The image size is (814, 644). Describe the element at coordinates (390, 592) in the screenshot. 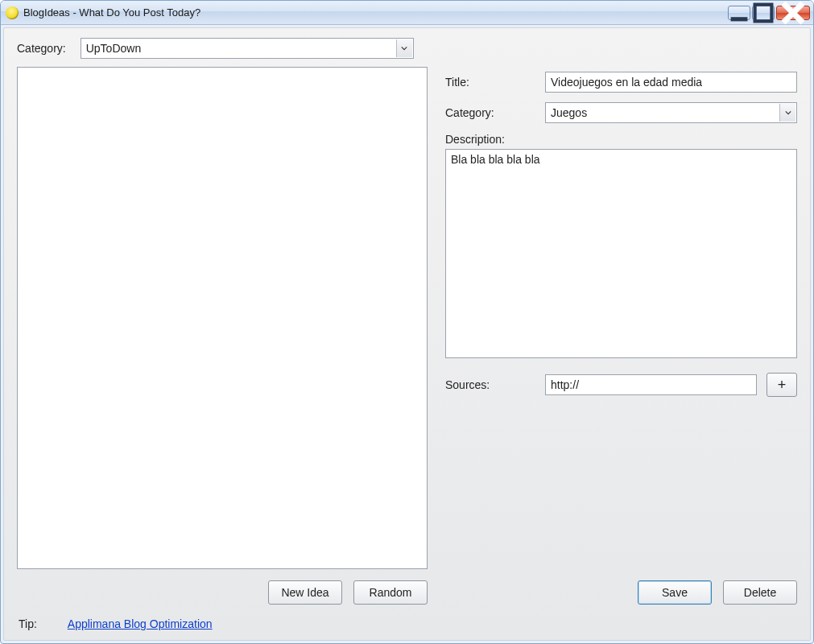

I see `random-button: Random` at that location.